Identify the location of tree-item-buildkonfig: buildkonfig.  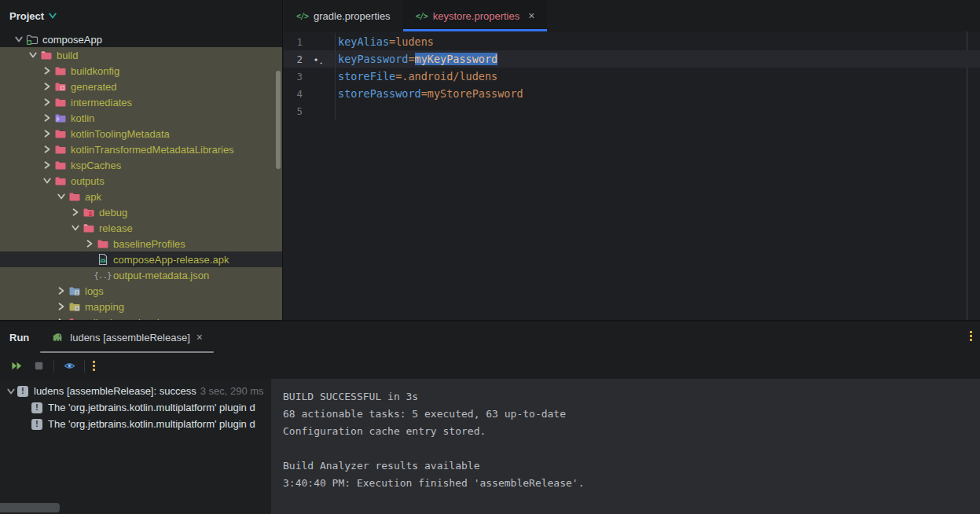
(141, 71).